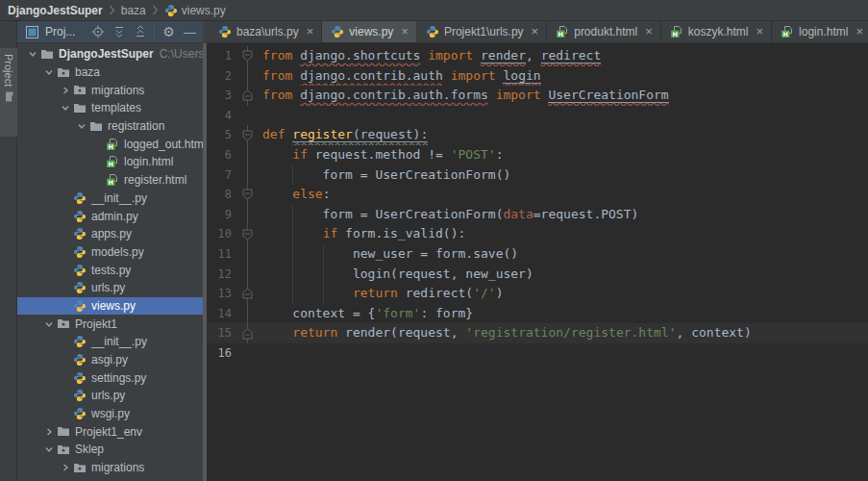 The height and width of the screenshot is (481, 868). Describe the element at coordinates (110, 54) in the screenshot. I see `tree-item: DjangoJestSuperC:\Users\Mar` at that location.